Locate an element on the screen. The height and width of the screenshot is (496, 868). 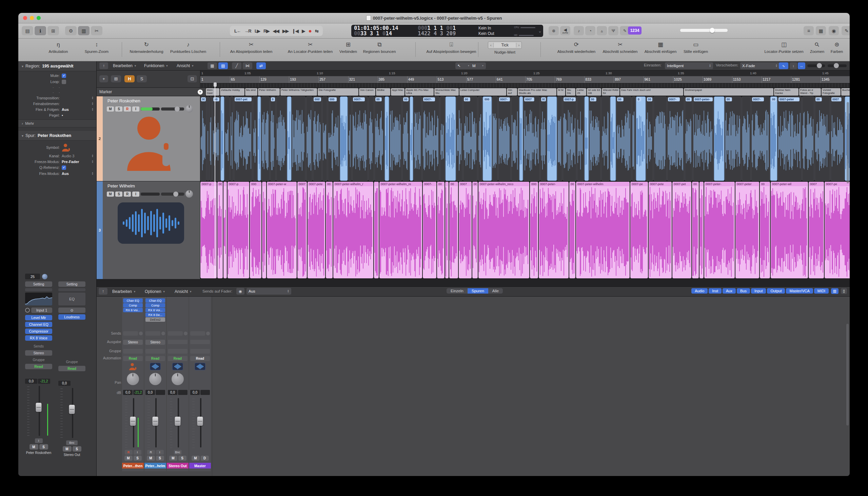
toolbar-item-punktuelles-loeschen: ♪Punktuelles Löschen is located at coordinates (188, 47).